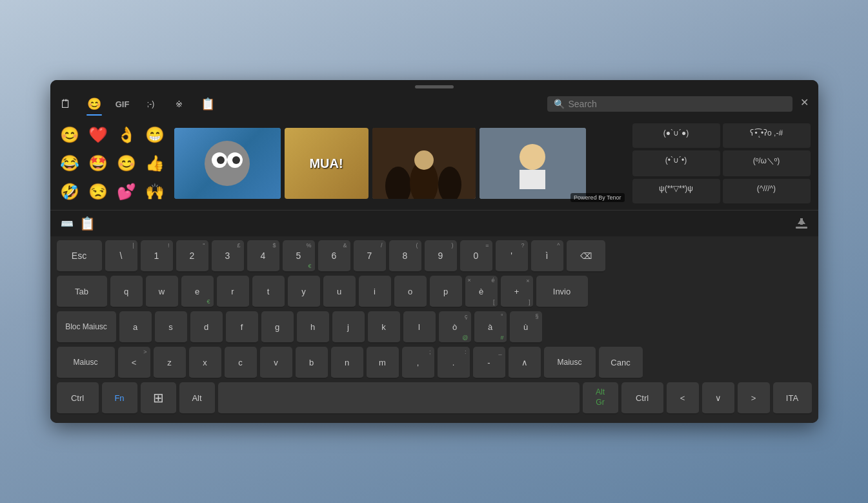 The image size is (868, 503). I want to click on key-minus: _-, so click(489, 363).